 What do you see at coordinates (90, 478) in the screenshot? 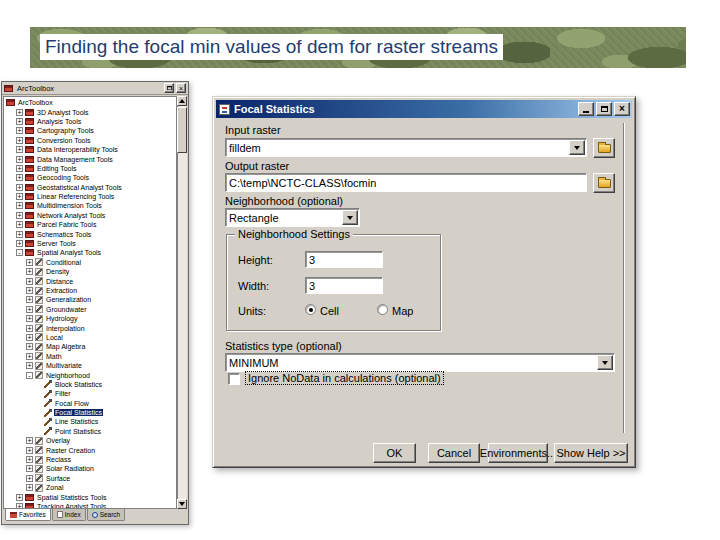
I see `tree-item-surface: +Surface` at bounding box center [90, 478].